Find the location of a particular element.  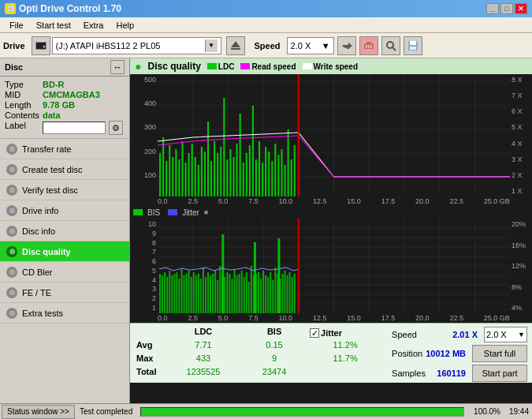

nav-create-test-disc: ◎ Create test disc is located at coordinates (65, 170).